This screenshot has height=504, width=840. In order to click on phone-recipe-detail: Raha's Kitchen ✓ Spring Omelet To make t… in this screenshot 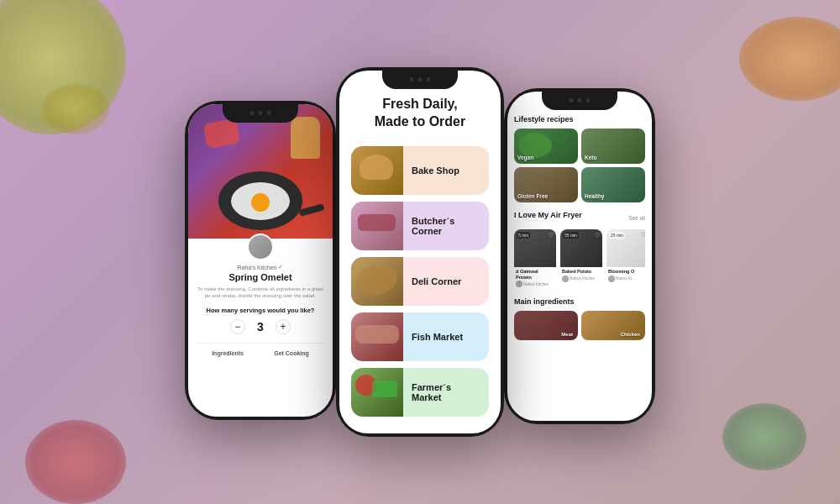, I will do `click(260, 260)`.